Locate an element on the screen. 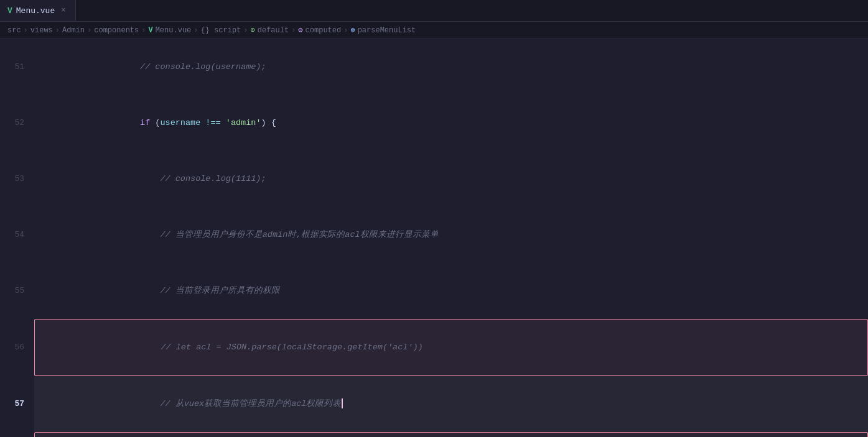 This screenshot has height=437, width=868. bc-sep-2: › is located at coordinates (57, 30).